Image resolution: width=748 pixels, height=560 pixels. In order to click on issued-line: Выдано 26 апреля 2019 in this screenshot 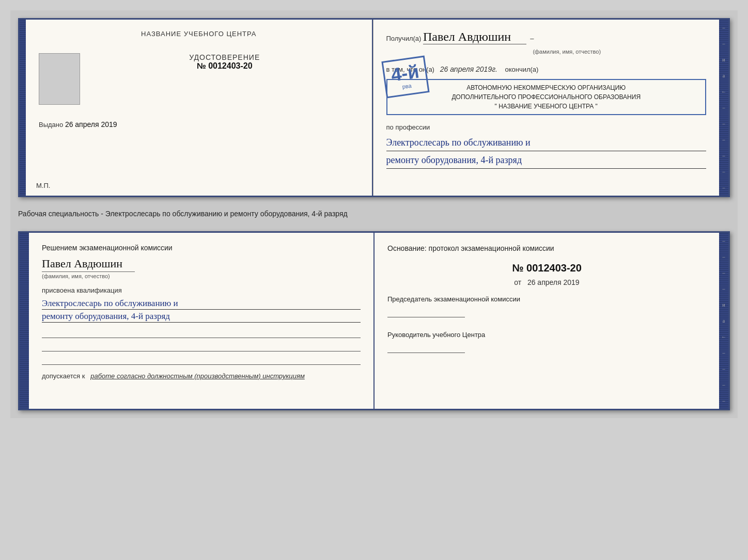, I will do `click(199, 124)`.